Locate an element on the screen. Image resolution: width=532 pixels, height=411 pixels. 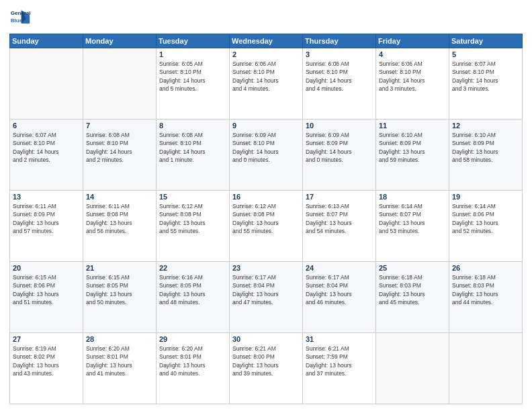
calendar-cell: 14Sunrise: 6:11 AM Sunset: 8:08 PM Dayli… is located at coordinates (120, 226).